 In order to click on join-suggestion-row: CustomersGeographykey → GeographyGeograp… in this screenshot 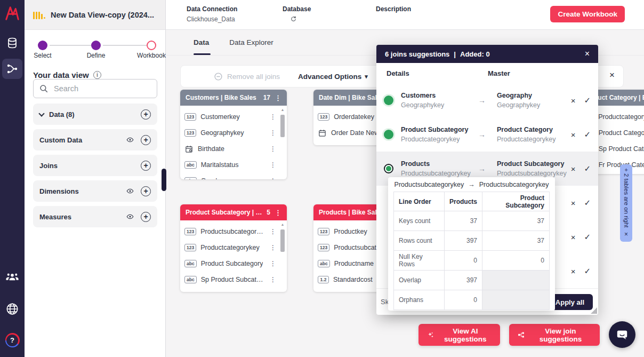, I will do `click(487, 100)`.